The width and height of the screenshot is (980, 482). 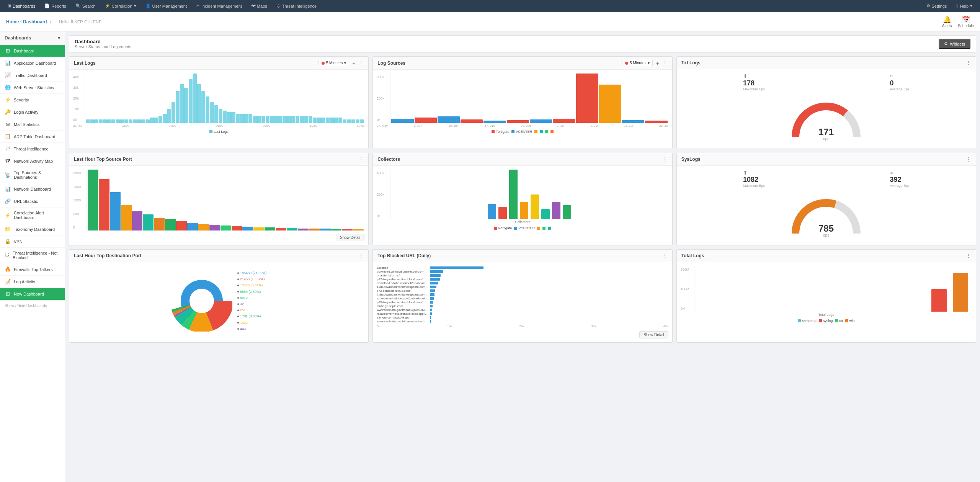 I want to click on top-blocked-url-more-icon: ⋮, so click(x=665, y=256).